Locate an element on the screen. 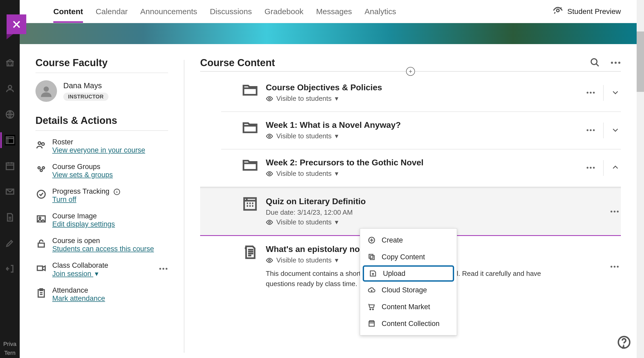  action-groups: Course Groups View sets & groups is located at coordinates (102, 171).